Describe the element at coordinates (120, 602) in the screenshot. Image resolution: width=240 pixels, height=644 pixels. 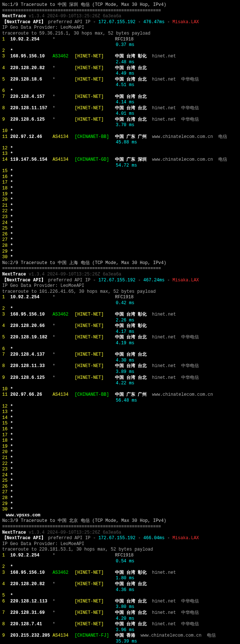
I see `hop-row: 6220.128.12.113*[HINET-NET]中国 台湾 台北 hine…` at that location.